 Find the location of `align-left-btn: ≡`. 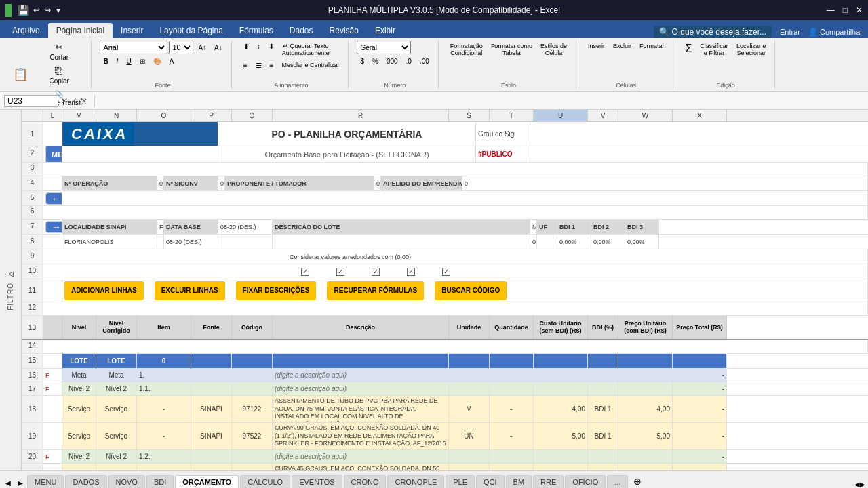

align-left-btn: ≡ is located at coordinates (245, 65).